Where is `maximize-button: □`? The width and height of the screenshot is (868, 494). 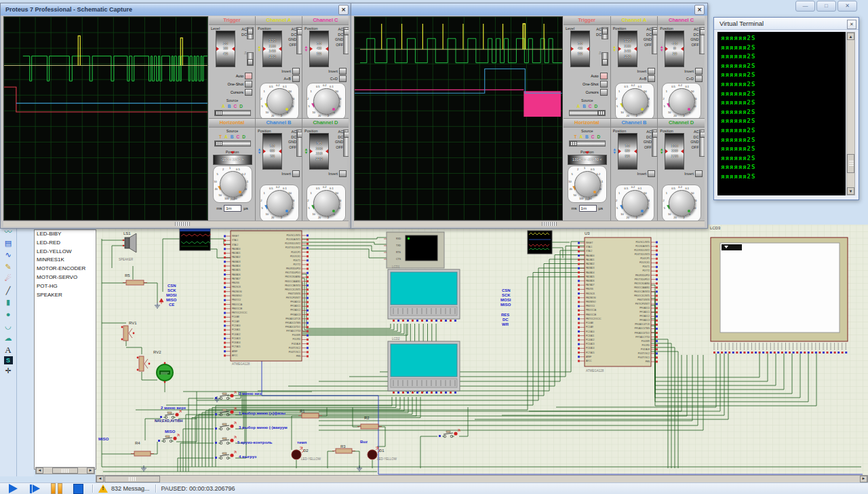 maximize-button: □ is located at coordinates (826, 6).